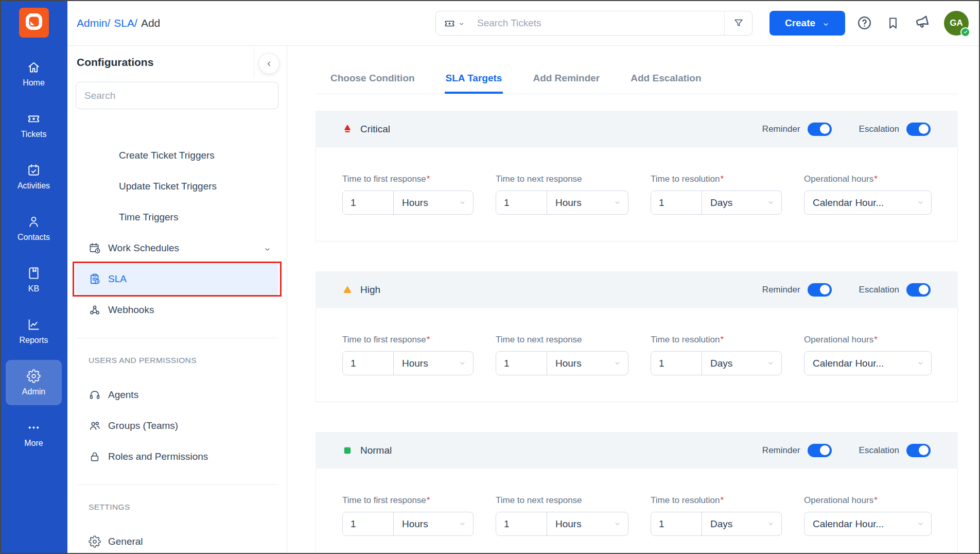 Image resolution: width=980 pixels, height=554 pixels. What do you see at coordinates (865, 23) in the screenshot?
I see `help-button` at bounding box center [865, 23].